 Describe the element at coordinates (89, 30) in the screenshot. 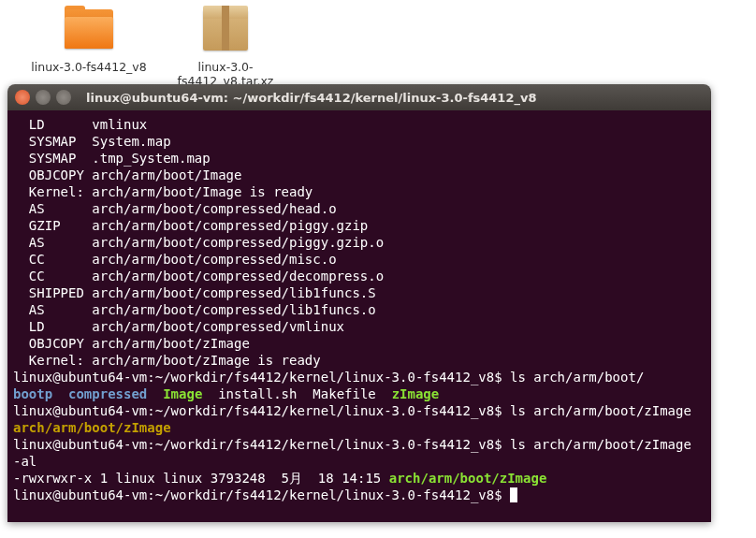

I see `folder-icon` at that location.